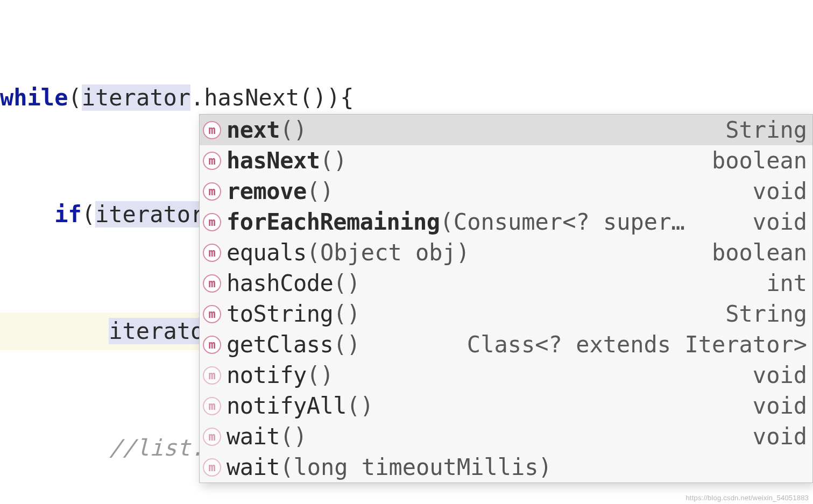  What do you see at coordinates (637, 344) in the screenshot?
I see `return-type: Class<? extends Iterator>` at bounding box center [637, 344].